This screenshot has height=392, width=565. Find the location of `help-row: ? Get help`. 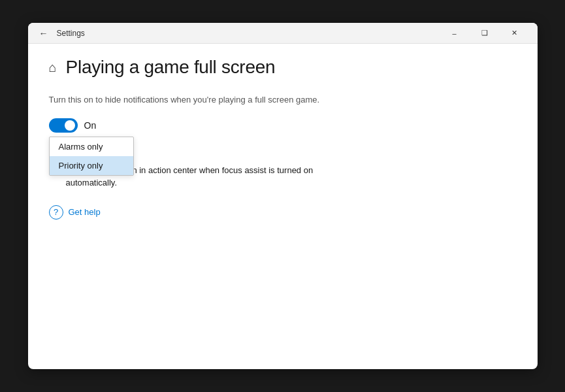

help-row: ? Get help is located at coordinates (283, 212).